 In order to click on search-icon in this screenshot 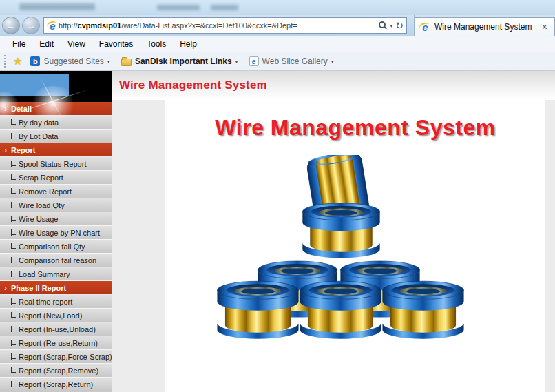, I will do `click(383, 25)`.